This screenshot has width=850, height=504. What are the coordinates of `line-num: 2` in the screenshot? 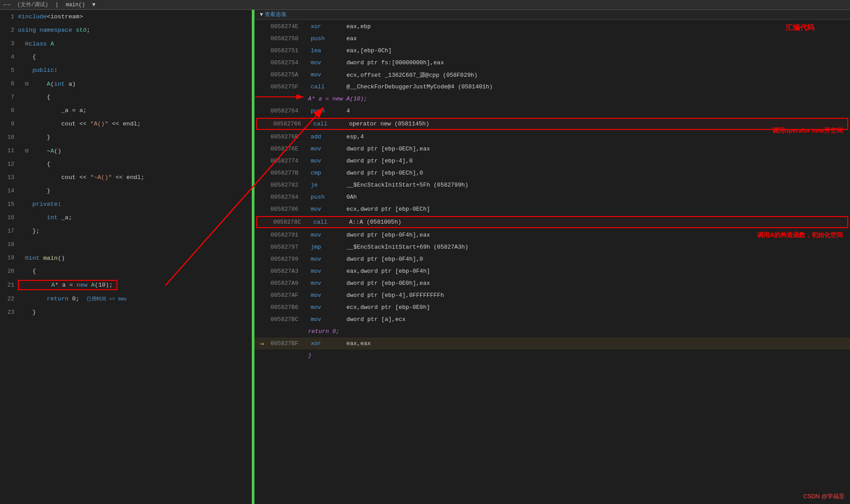 It's located at (9, 30).